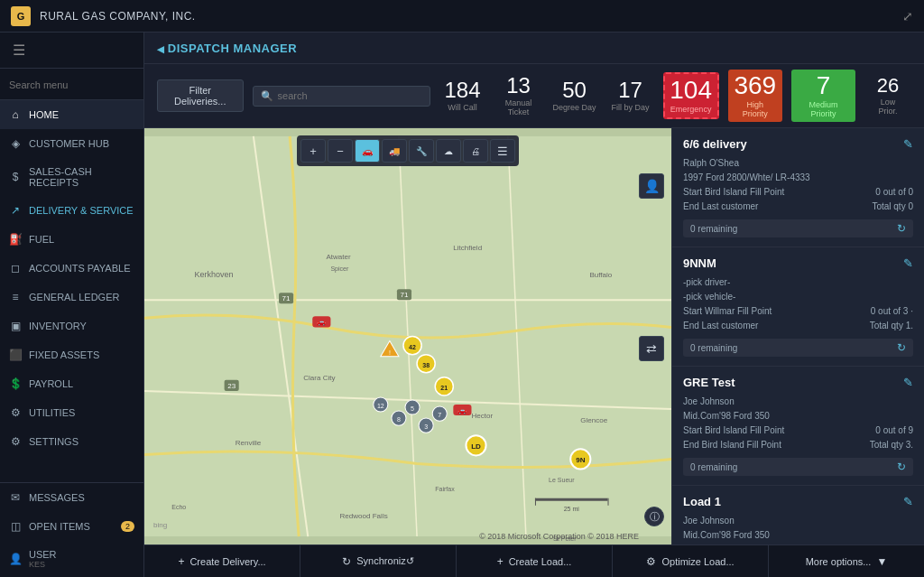 The image size is (924, 577). What do you see at coordinates (43, 564) in the screenshot?
I see `user-sublabel: KES` at bounding box center [43, 564].